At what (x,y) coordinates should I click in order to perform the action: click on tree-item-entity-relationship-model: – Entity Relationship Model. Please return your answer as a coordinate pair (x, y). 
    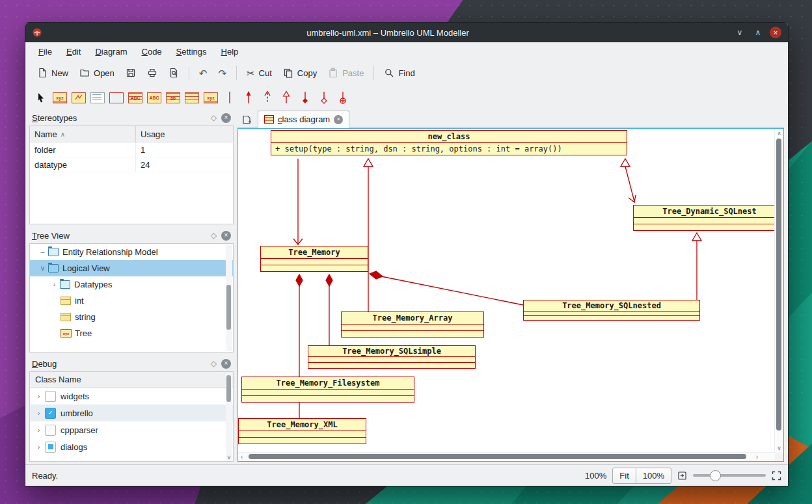
    Looking at the image, I should click on (131, 252).